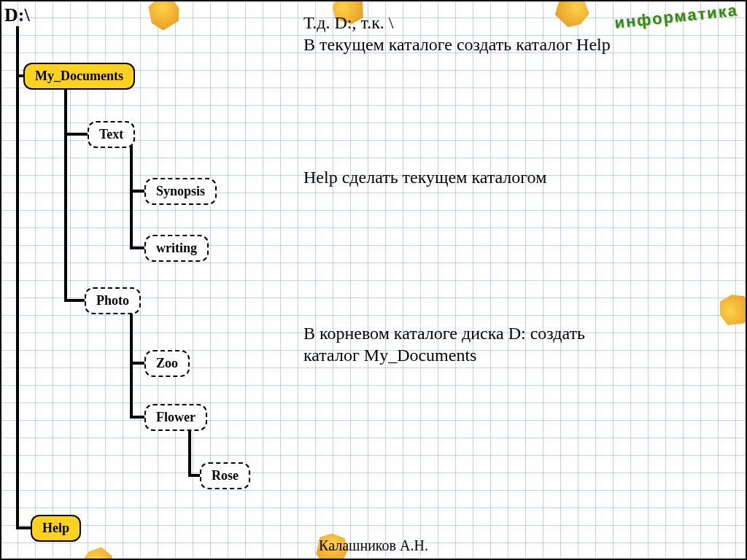 The image size is (747, 560). What do you see at coordinates (177, 248) in the screenshot?
I see `node-writing: writing` at bounding box center [177, 248].